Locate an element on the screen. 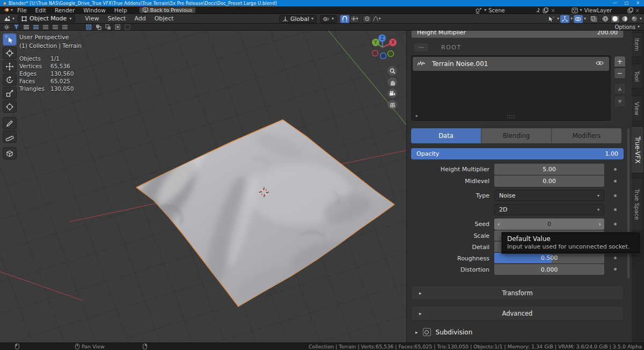 The width and height of the screenshot is (644, 350). minimize-button: — is located at coordinates (615, 3).